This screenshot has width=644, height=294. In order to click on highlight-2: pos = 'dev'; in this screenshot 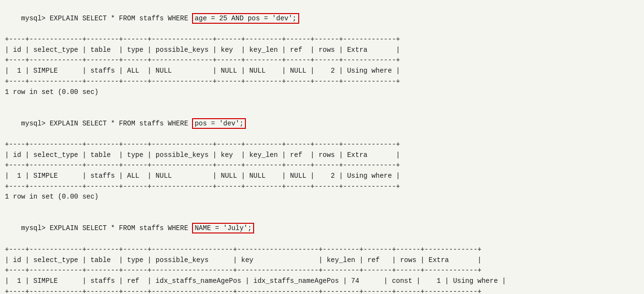, I will do `click(219, 124)`.